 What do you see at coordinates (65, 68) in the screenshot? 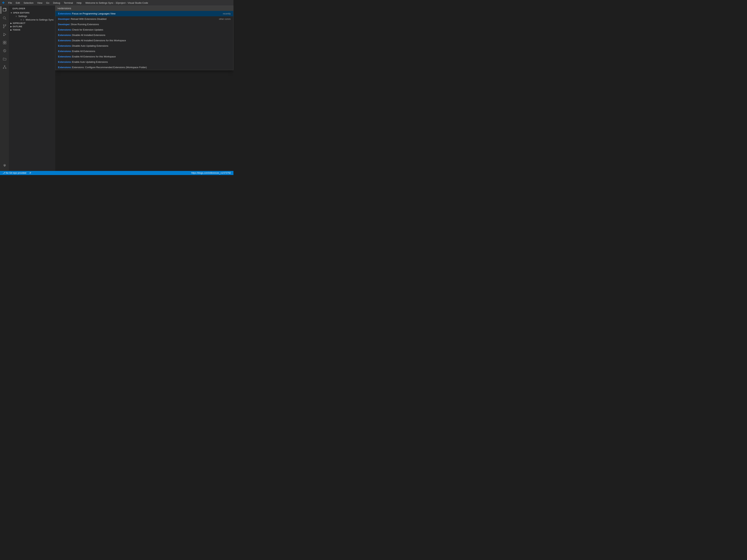
I see `command-category-10: Extensions:` at bounding box center [65, 68].